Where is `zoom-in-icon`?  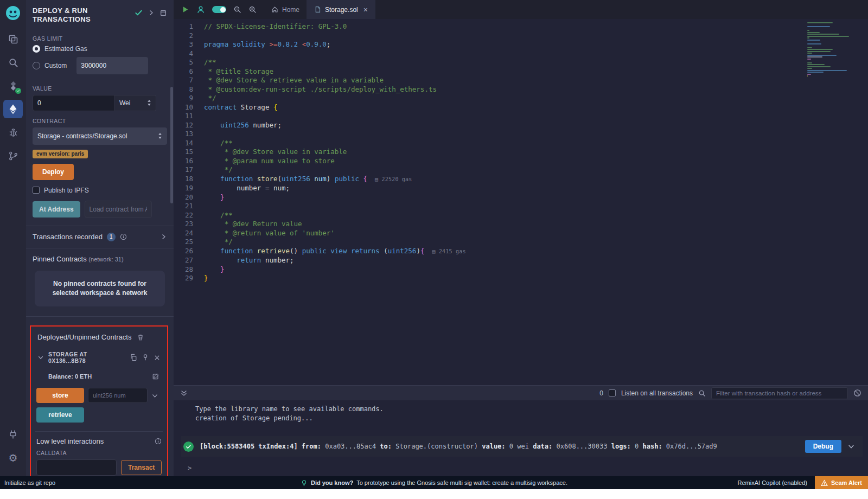 zoom-in-icon is located at coordinates (253, 10).